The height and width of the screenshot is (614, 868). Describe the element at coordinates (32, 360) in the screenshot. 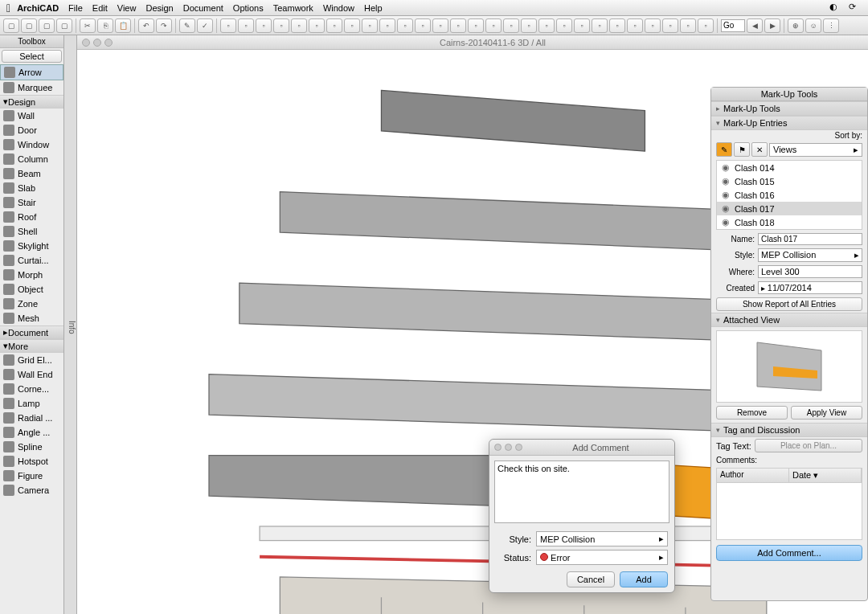

I see `tool-grid: Grid El...` at that location.